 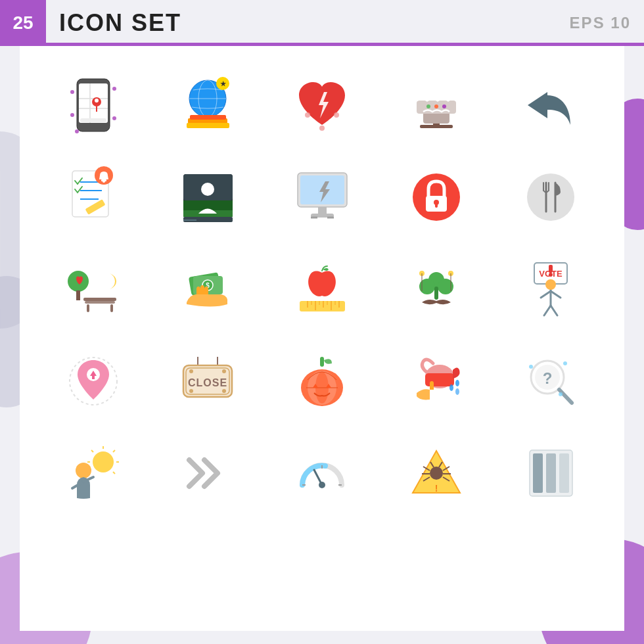 I want to click on icon-checklist, so click(x=93, y=197).